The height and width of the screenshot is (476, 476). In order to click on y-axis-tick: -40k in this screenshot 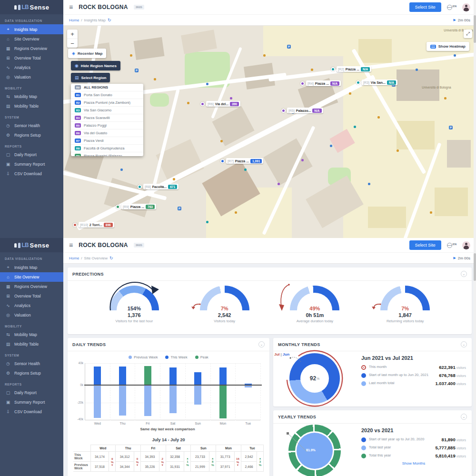, I will do `click(78, 419)`.